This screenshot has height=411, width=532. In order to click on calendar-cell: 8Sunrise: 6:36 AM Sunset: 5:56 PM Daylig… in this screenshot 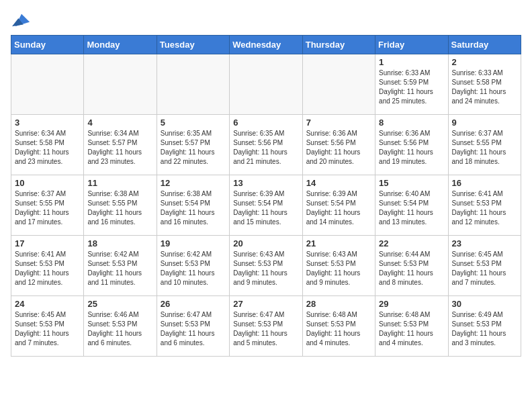, I will do `click(412, 145)`.